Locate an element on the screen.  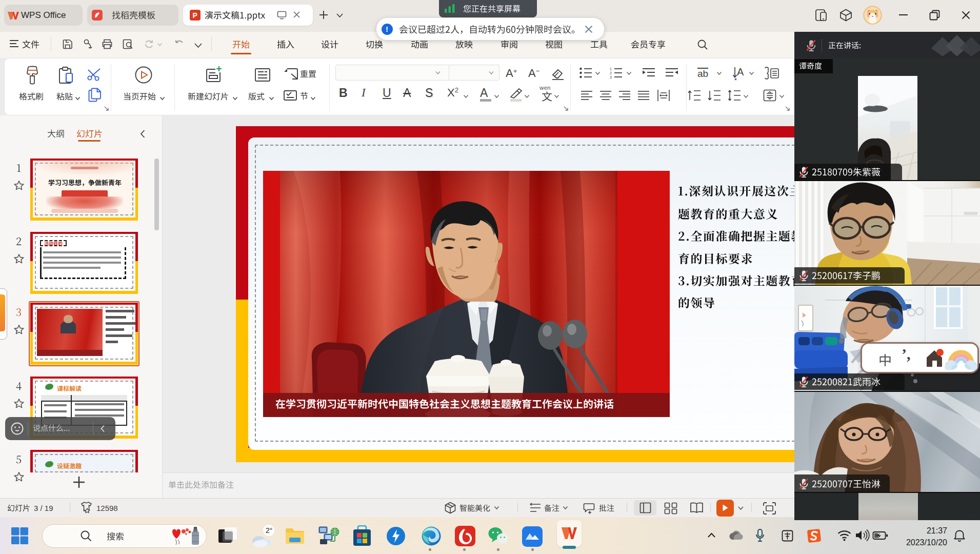
svg-text: 2 is located at coordinates (611, 73).